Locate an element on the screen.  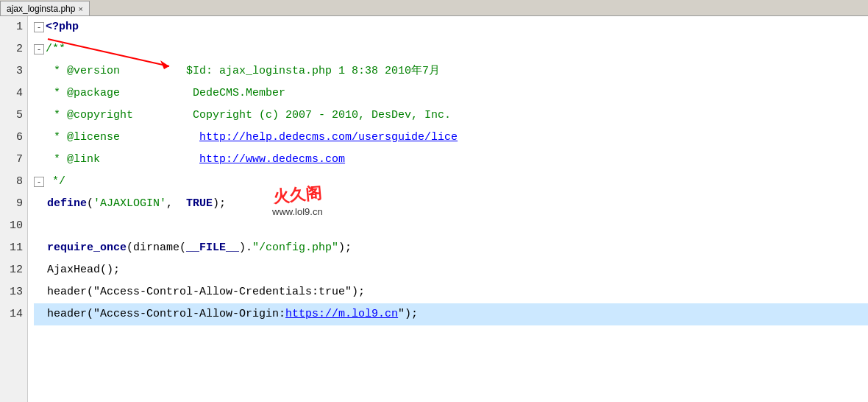
code-content: * @version $Id: ajax_loginsta.php 1 8:38… is located at coordinates (243, 71).